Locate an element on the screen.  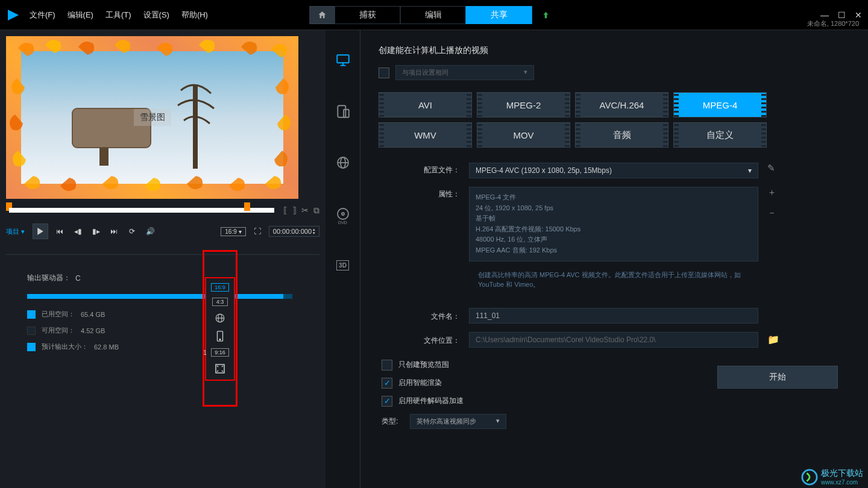
smart-render-checkbox is located at coordinates (387, 383).